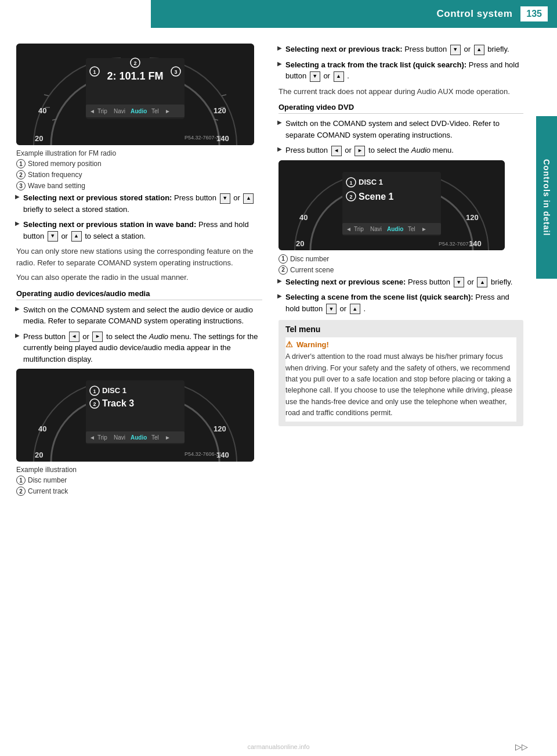  What do you see at coordinates (401, 344) in the screenshot?
I see `warning-title: ⚠ Warning!` at bounding box center [401, 344].